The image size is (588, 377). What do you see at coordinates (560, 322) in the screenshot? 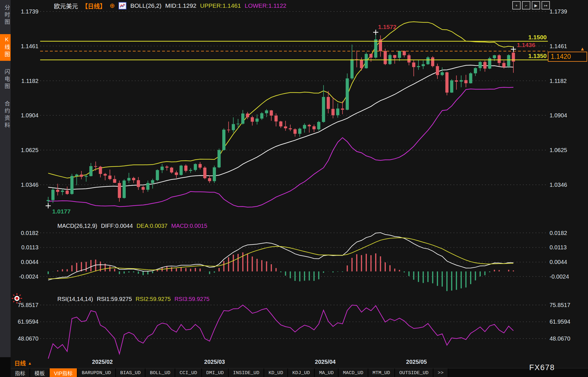
I see `rsi-y-tick-right-61.9594: 61.9594` at bounding box center [560, 322].